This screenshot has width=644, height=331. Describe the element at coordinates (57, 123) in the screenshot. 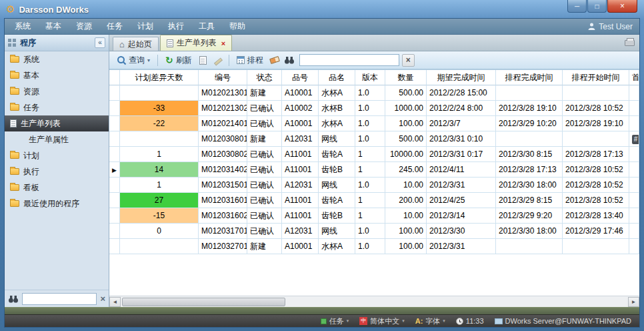

I see `sidebar-item-4: 生产单列表` at that location.